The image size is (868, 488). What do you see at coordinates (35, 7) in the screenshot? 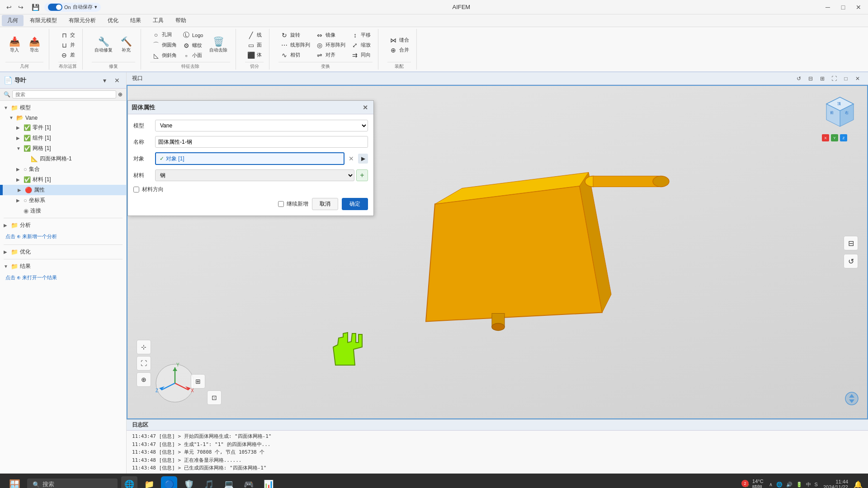
I see `save-button: 💾` at bounding box center [35, 7].